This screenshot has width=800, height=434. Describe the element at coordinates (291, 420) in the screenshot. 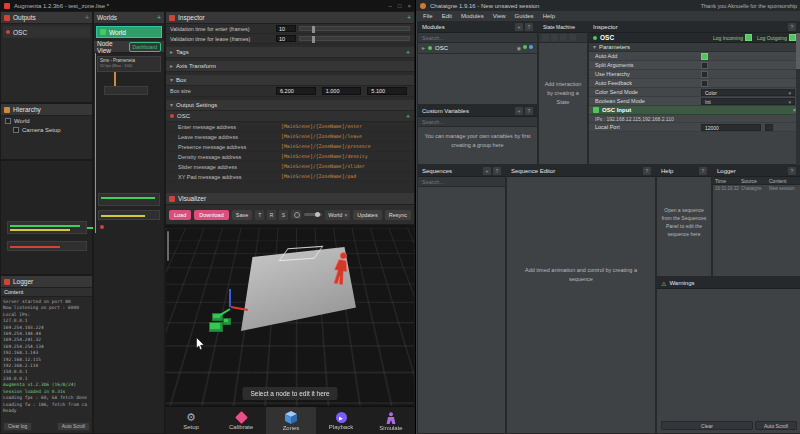

I see `tab-zones: Zones` at that location.